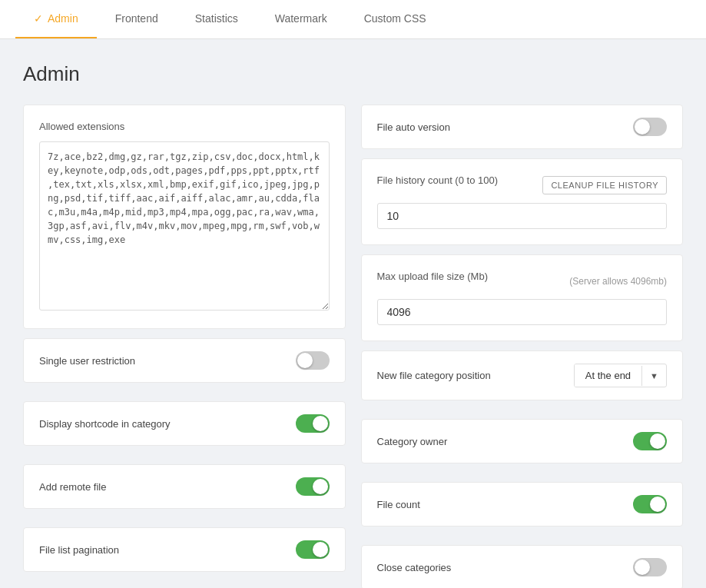 The image size is (706, 588). What do you see at coordinates (399, 504) in the screenshot?
I see `file-count-label: File count` at bounding box center [399, 504].